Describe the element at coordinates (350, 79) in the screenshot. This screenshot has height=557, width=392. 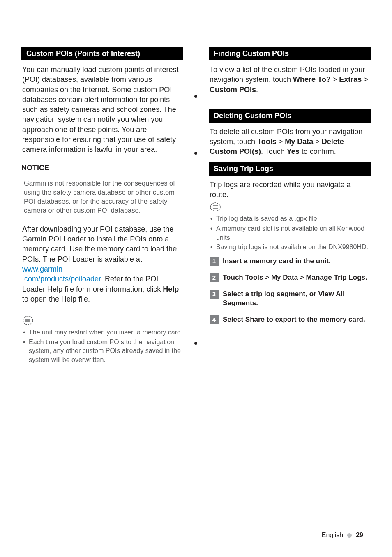
I see `finding-b2: Extras` at that location.